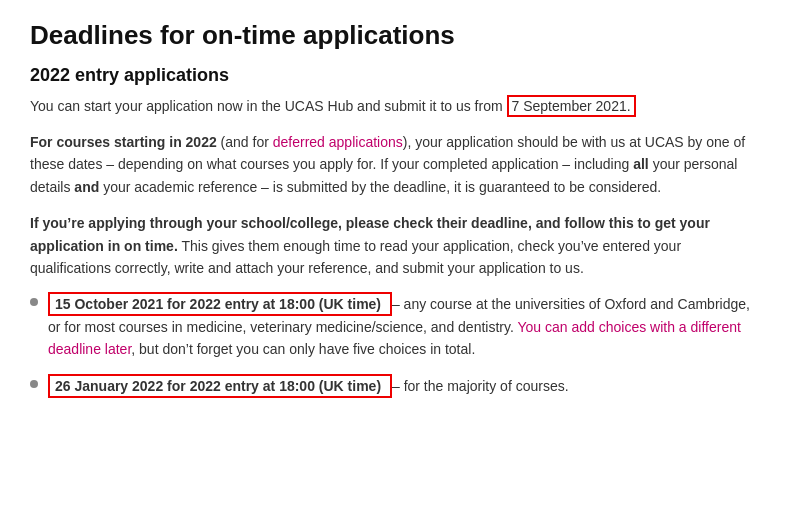 This screenshot has width=790, height=528. Describe the element at coordinates (124, 142) in the screenshot. I see `bold-courses-2022: For courses starting in 2022` at that location.